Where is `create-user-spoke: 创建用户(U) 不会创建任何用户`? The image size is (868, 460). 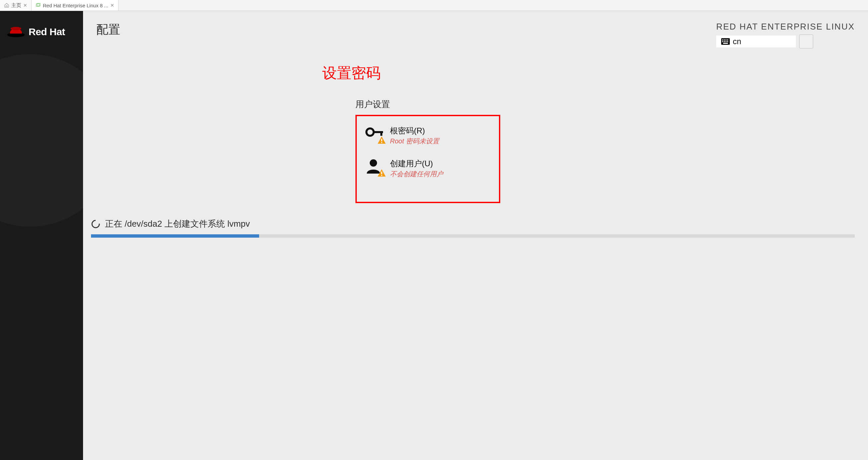 create-user-spoke: 创建用户(U) 不会创建任何用户 is located at coordinates (428, 168).